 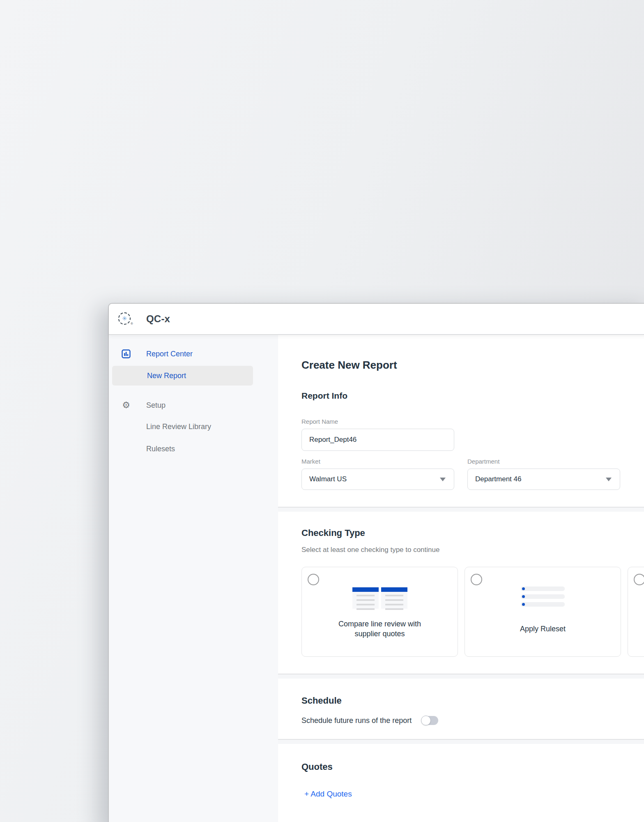 I want to click on schedule-toggle, so click(x=430, y=720).